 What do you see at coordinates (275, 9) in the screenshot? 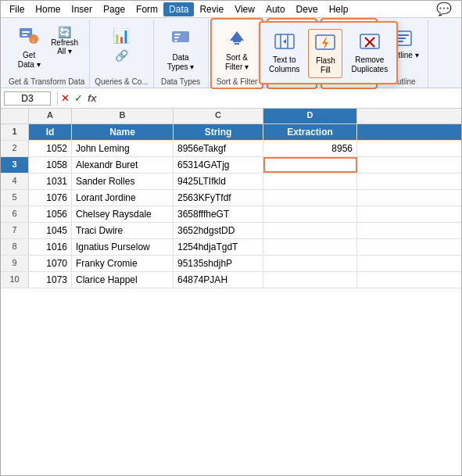
I see `menu-item-automate: Auto` at bounding box center [275, 9].